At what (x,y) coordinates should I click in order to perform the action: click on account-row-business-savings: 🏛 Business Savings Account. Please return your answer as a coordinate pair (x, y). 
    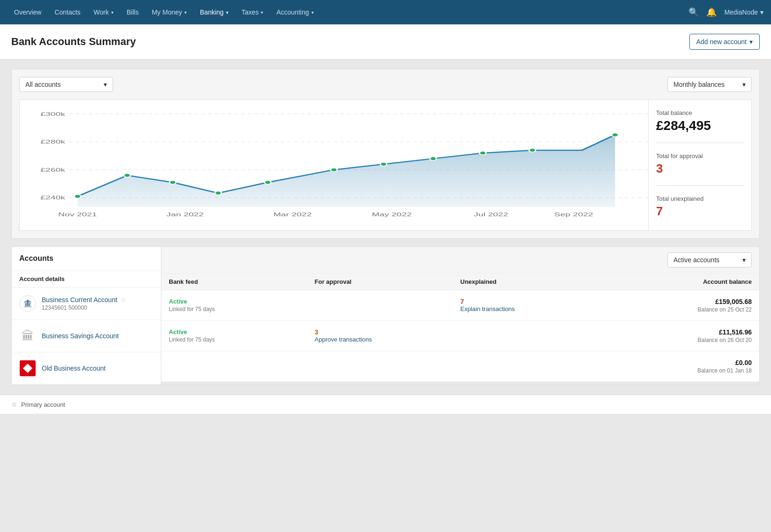
    Looking at the image, I should click on (86, 336).